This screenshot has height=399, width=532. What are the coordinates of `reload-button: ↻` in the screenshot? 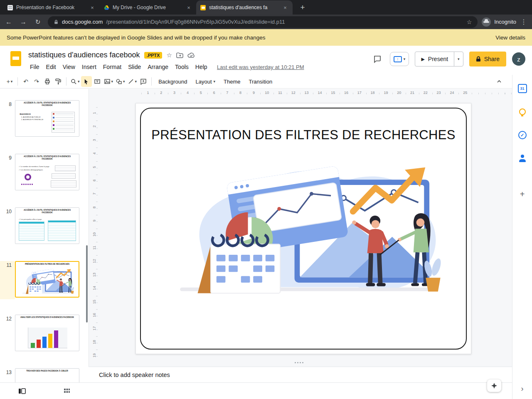 It's located at (38, 22).